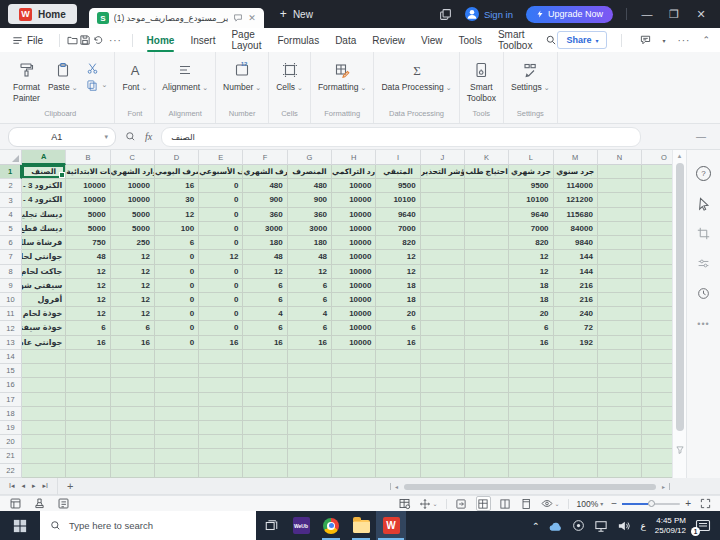 The image size is (720, 540). What do you see at coordinates (88, 456) in the screenshot?
I see `cell-B21` at bounding box center [88, 456].